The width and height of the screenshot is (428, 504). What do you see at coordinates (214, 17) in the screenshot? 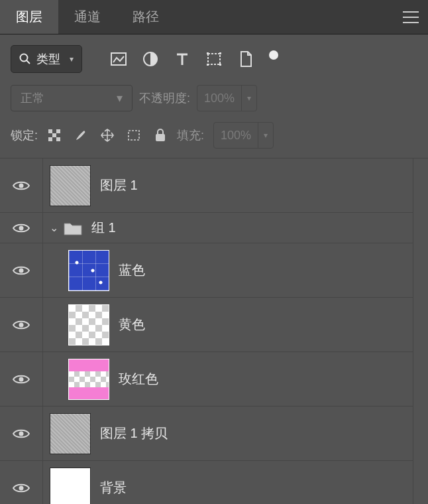
I see `panel-tabbar: 图层 通道 路径` at bounding box center [214, 17].